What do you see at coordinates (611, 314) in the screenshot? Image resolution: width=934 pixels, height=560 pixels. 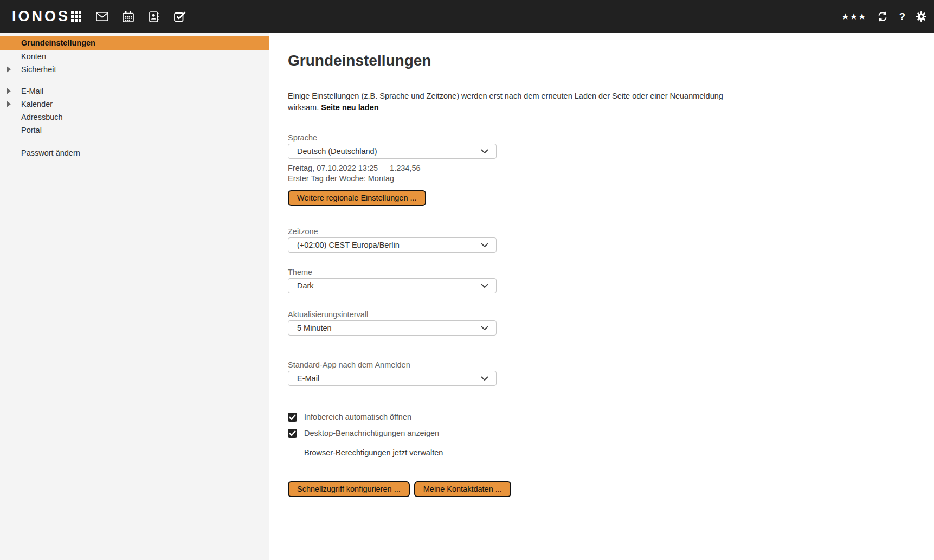 I see `refresh-interval-label: Aktualisierungsintervall` at bounding box center [611, 314].